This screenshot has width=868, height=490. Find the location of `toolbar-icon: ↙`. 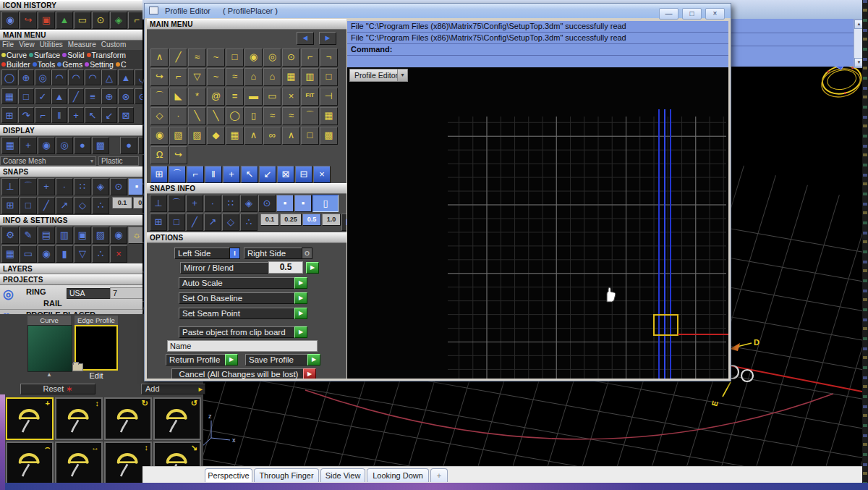

toolbar-icon: ↙ is located at coordinates (268, 174).